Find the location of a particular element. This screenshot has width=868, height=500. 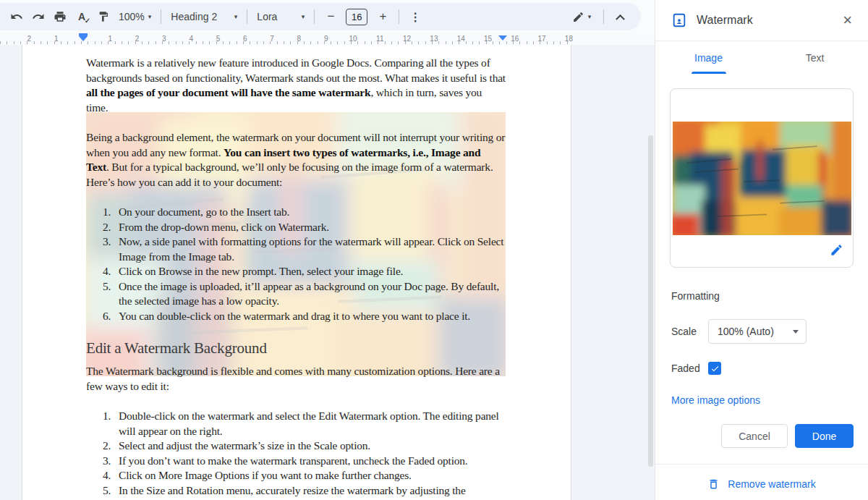

right-indent-marker is located at coordinates (503, 38).